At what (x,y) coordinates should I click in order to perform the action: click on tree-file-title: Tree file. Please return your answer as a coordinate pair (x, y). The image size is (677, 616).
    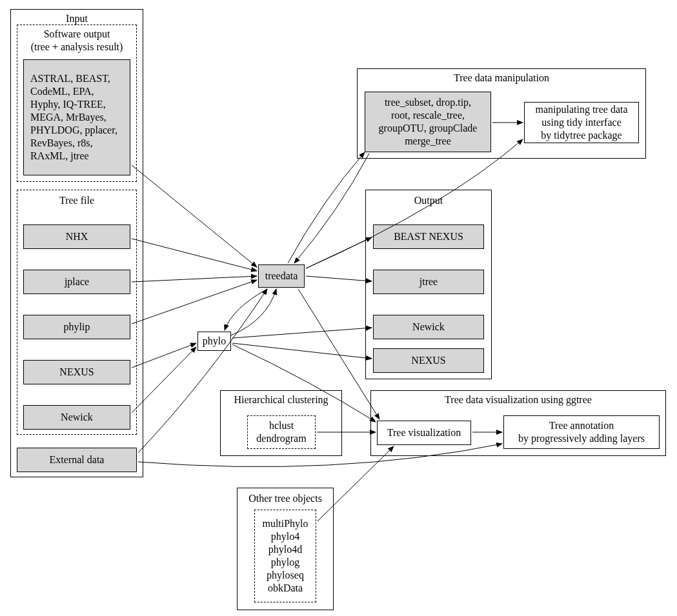
    Looking at the image, I should click on (77, 201).